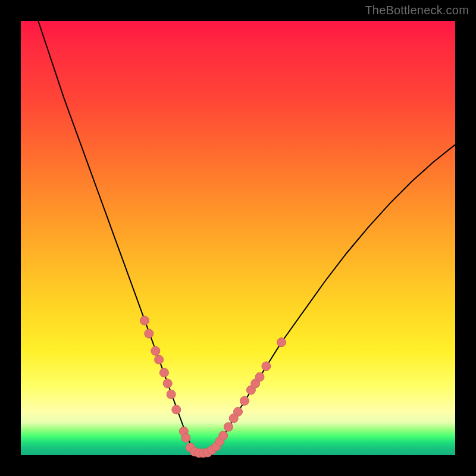 This screenshot has height=476, width=476. What do you see at coordinates (416, 11) in the screenshot?
I see `watermark-text: TheBottleneck.com` at bounding box center [416, 11].